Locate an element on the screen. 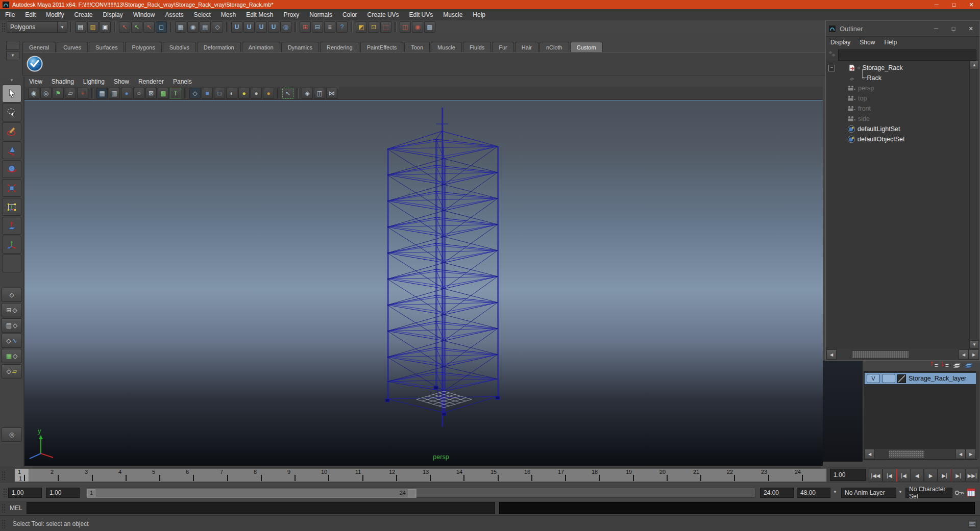 The image size is (980, 531). smooth-shade-icon: ■ is located at coordinates (207, 93).